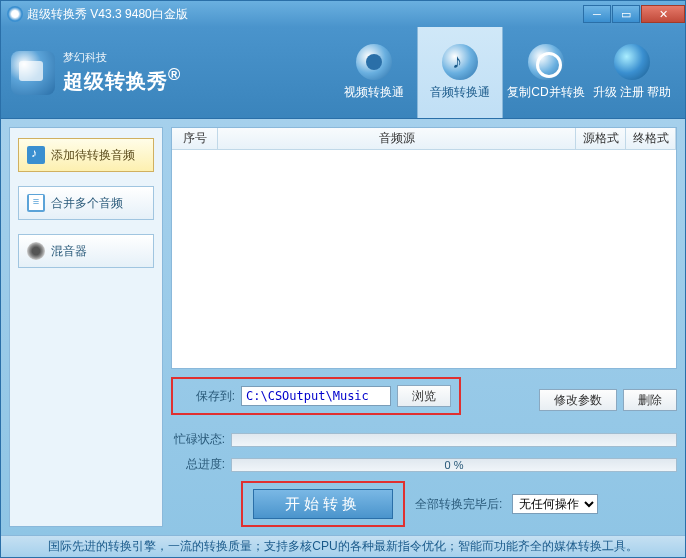  What do you see at coordinates (36, 251) in the screenshot?
I see `speaker-icon` at bounding box center [36, 251].